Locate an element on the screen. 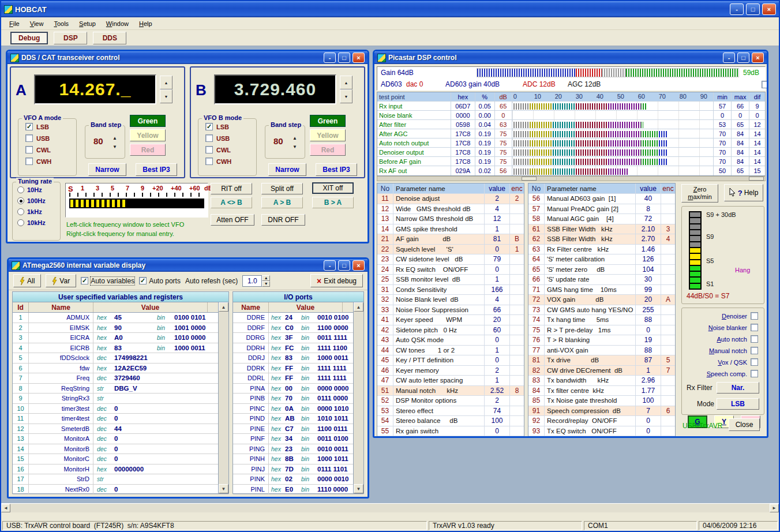 This screenshot has height=532, width=780. parameter-row: 65'S' meter zero dB104 is located at coordinates (602, 270).